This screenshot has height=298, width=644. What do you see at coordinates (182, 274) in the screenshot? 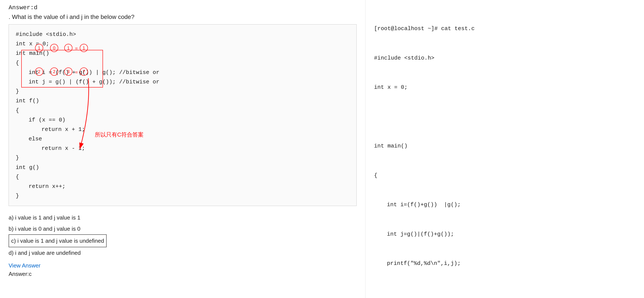
I see `answer-c: Answer:c` at bounding box center [182, 274].